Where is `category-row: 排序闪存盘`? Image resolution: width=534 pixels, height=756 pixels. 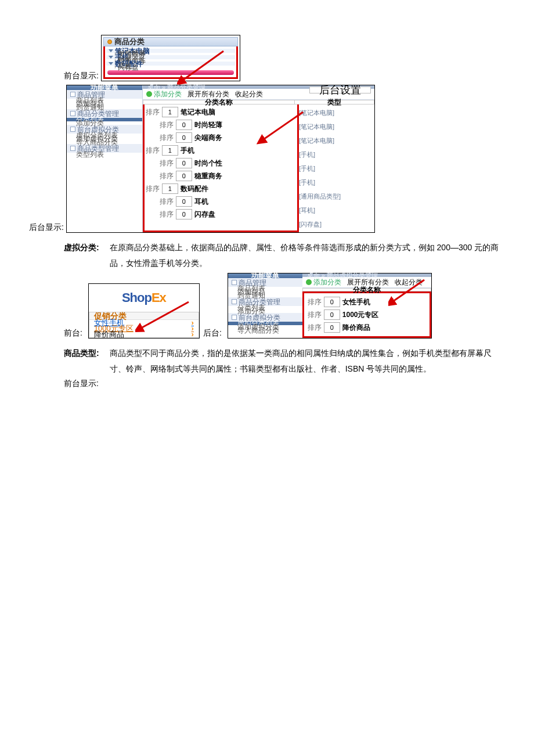
category-row: 排序闪存盘 is located at coordinates (221, 214).